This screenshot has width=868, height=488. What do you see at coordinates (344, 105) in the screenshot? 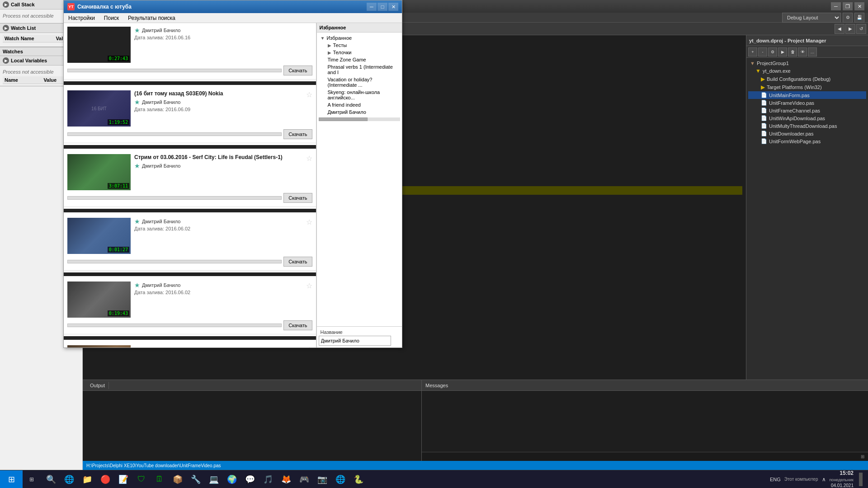
I see `fav-friend-label: A friend indeed` at bounding box center [344, 105].